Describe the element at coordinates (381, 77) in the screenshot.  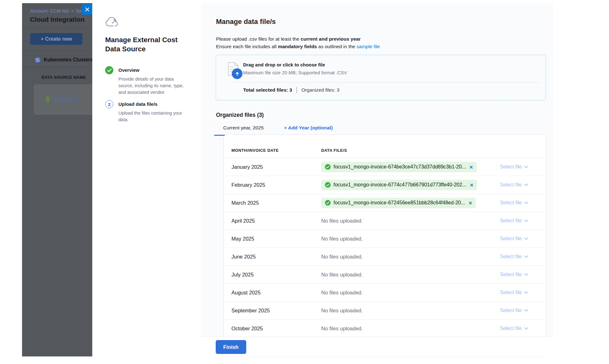
I see `file-dropzone: Drag and drop or click to choose file Ma…` at that location.